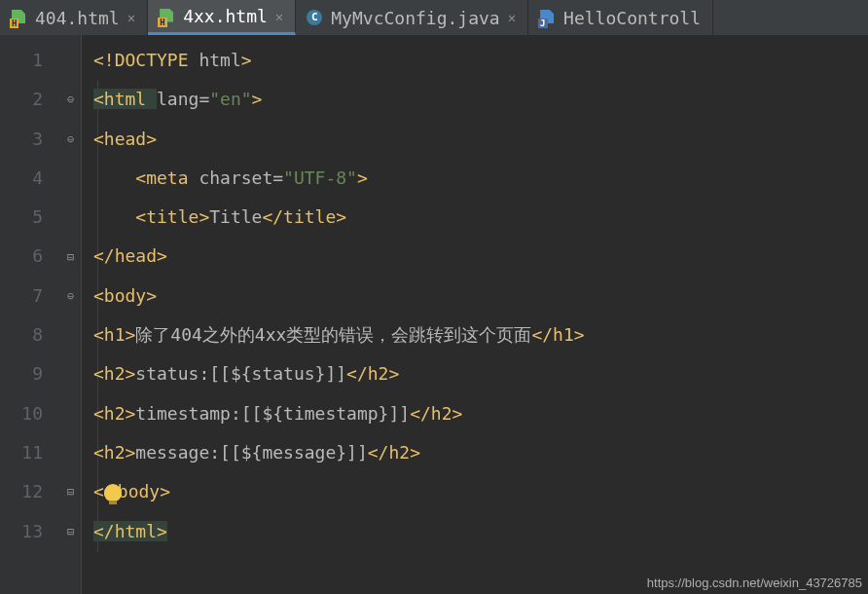 This screenshot has width=868, height=594. What do you see at coordinates (481, 414) in the screenshot?
I see `code-line: <h2>timestamp:[[${timestamp}]]</h2>` at bounding box center [481, 414].